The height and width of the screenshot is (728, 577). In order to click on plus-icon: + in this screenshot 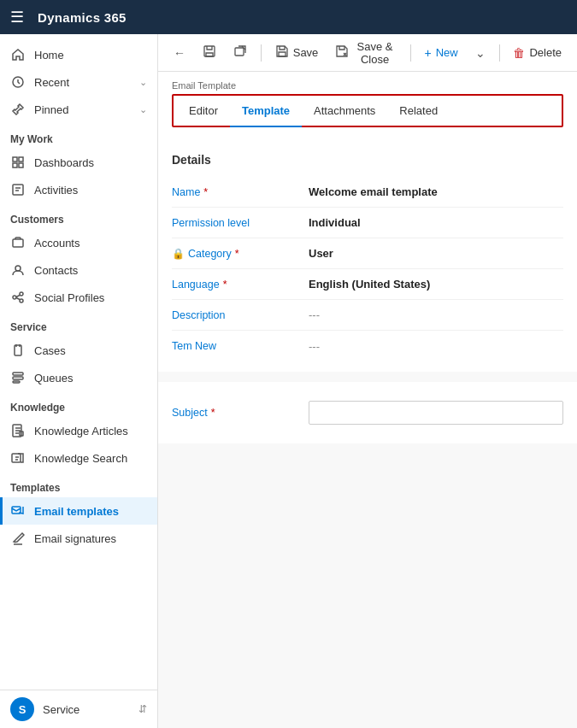, I will do `click(428, 53)`.